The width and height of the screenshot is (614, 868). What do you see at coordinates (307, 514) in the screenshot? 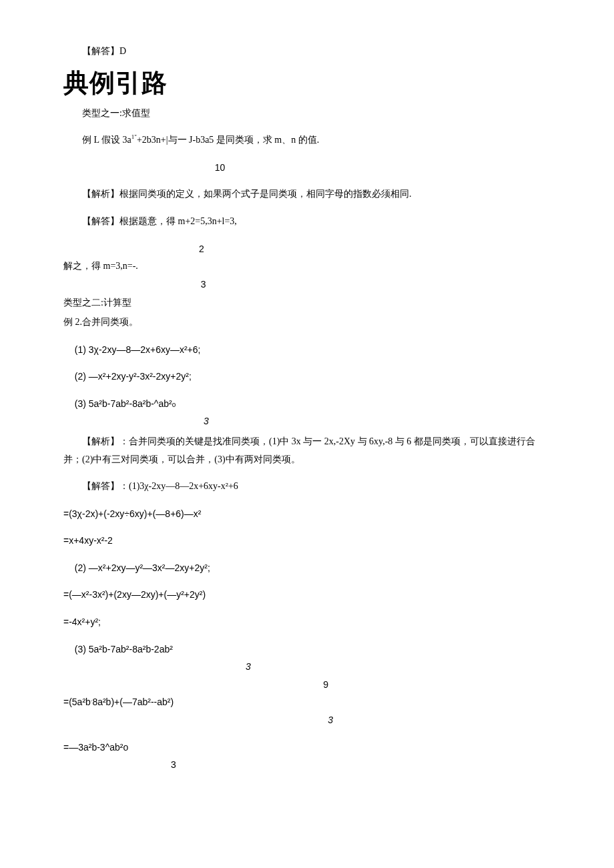
I see `eq1: =(3χ-2x)+(-2xy÷6xy)+(—8+6)—x²` at bounding box center [307, 514].